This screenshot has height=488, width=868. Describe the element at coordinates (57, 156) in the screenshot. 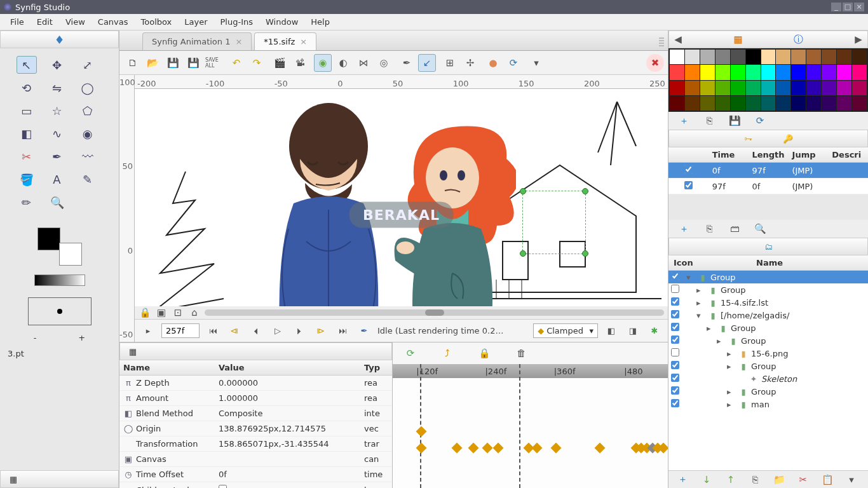

I see `tool-draw: ✒` at that location.